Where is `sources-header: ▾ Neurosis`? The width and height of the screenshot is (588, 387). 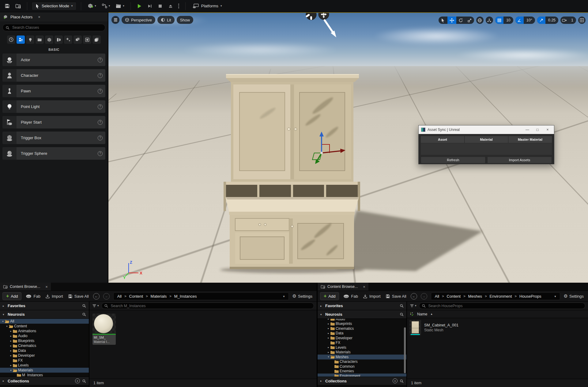
sources-header: ▾ Neurosis is located at coordinates (362, 314).